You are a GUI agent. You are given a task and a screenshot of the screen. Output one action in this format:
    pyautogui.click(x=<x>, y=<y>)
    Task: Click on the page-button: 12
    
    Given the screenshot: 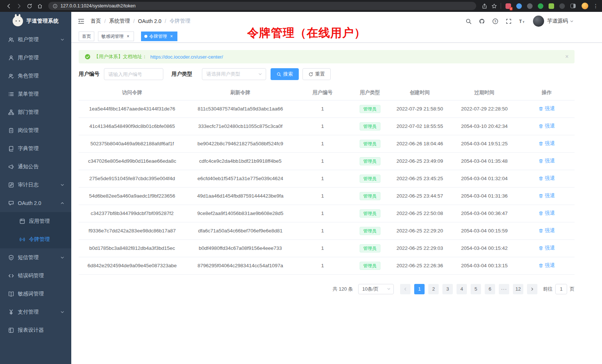 What is the action you would take?
    pyautogui.click(x=518, y=289)
    